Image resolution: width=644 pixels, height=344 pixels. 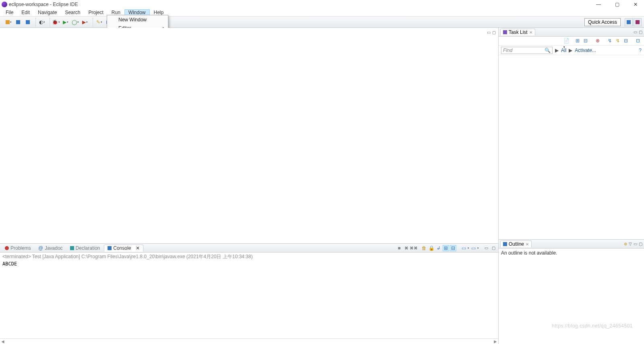 I want to click on menu-edit: Edit, so click(x=26, y=12).